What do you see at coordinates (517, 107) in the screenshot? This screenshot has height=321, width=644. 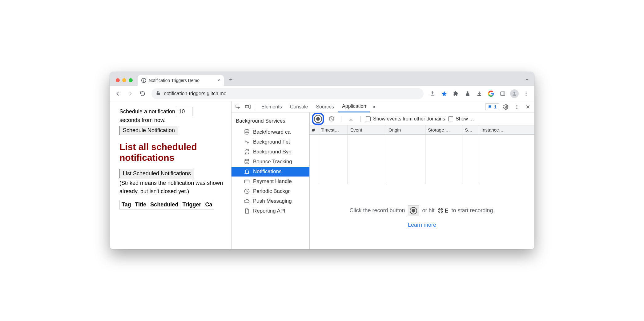 I see `kebab-menu-icon` at bounding box center [517, 107].